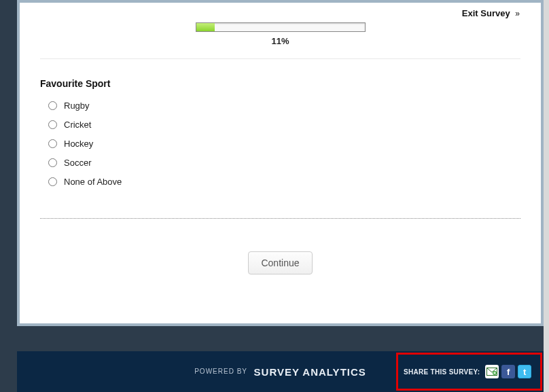 Image resolution: width=549 pixels, height=392 pixels. What do you see at coordinates (280, 219) in the screenshot?
I see `divider-dotted` at bounding box center [280, 219].